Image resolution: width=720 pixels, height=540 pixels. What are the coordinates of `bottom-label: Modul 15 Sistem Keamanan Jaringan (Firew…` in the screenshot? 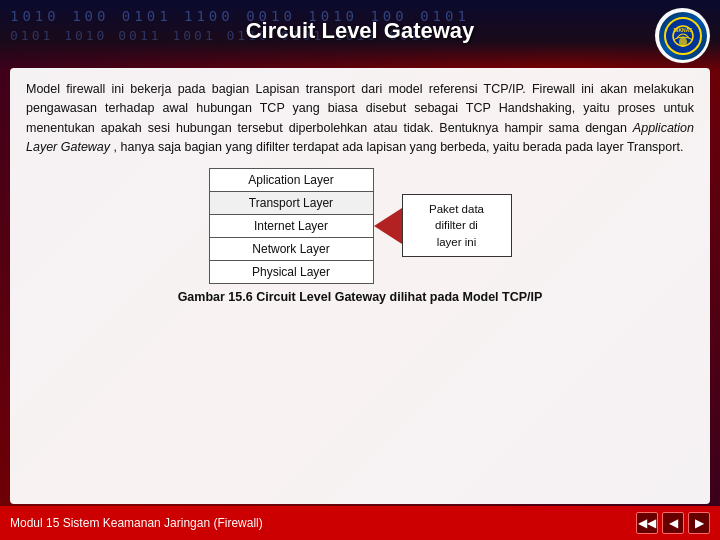 It's located at (136, 523).